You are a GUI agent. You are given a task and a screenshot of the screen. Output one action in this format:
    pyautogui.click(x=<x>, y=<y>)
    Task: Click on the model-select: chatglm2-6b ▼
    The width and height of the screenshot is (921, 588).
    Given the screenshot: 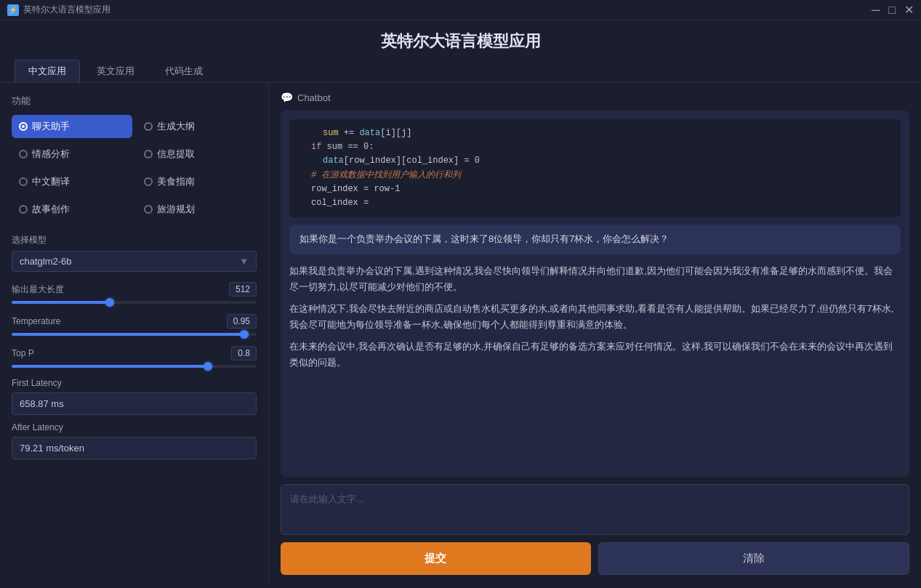 What is the action you would take?
    pyautogui.click(x=134, y=262)
    